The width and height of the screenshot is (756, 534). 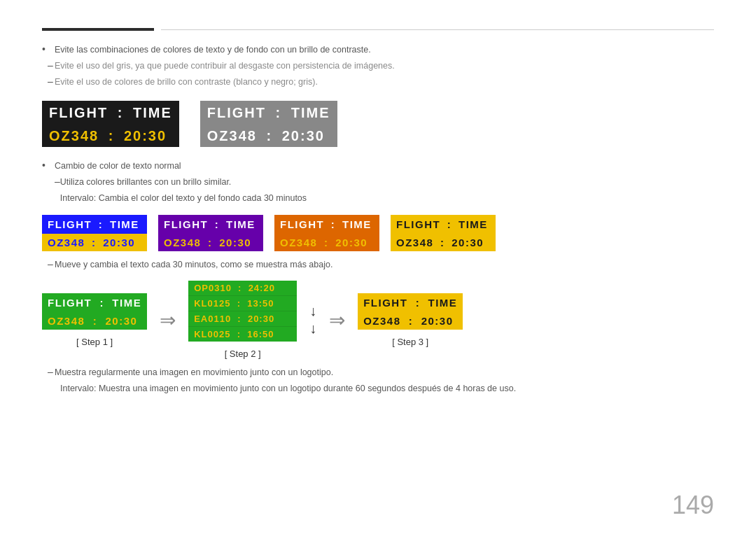 I want to click on bullet-text-5: Utiliza colores brillantes con un brillo…, so click(x=146, y=182).